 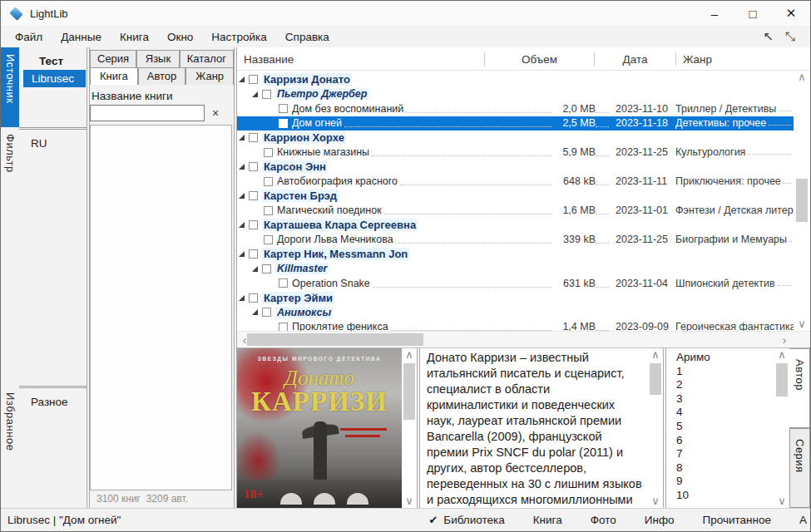 I want to click on menu-item-Данные: Данные, so click(x=82, y=37).